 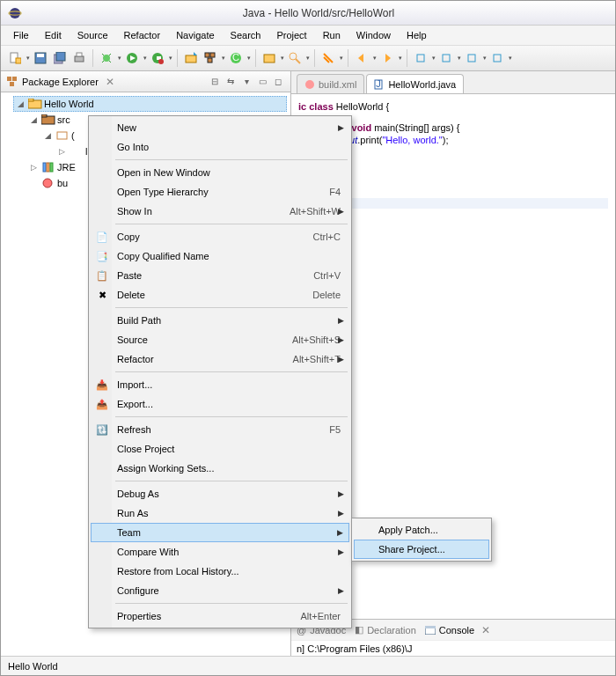 What do you see at coordinates (220, 295) in the screenshot?
I see `context-item-delete: ✖DeleteDelete` at bounding box center [220, 295].